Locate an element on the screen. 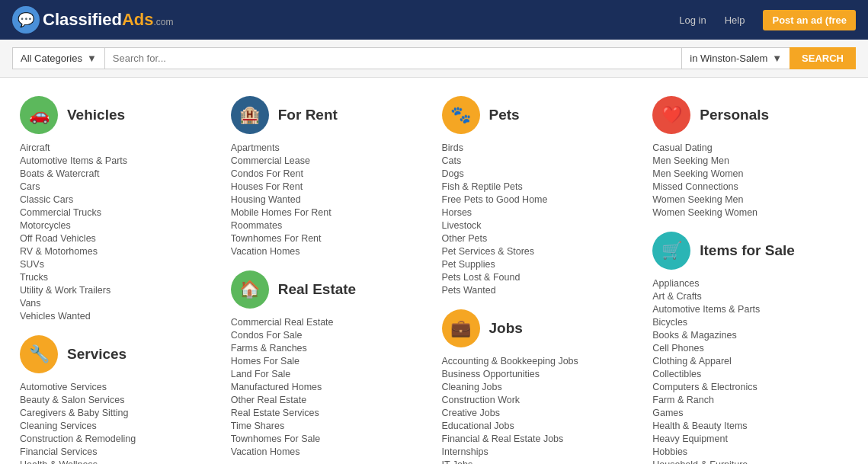  category-link: Women Seeking Men is located at coordinates (698, 200).